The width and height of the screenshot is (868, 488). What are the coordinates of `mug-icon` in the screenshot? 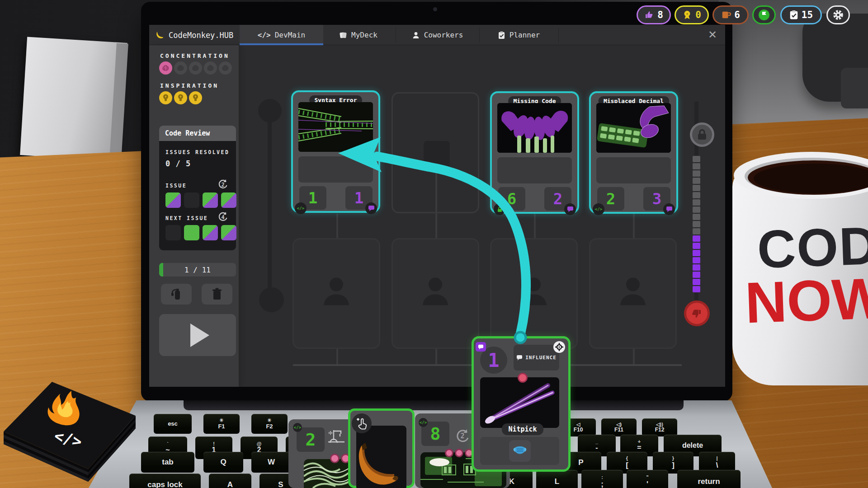 It's located at (726, 15).